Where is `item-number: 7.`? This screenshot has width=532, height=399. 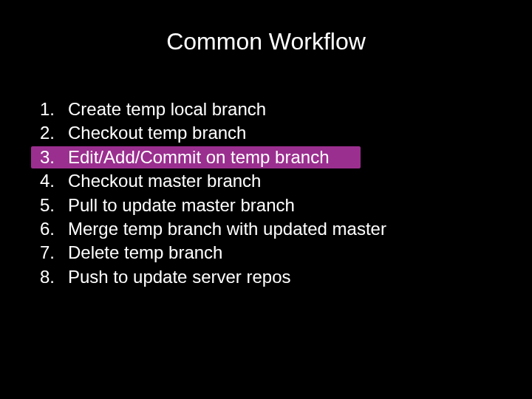 item-number: 7. is located at coordinates (43, 253).